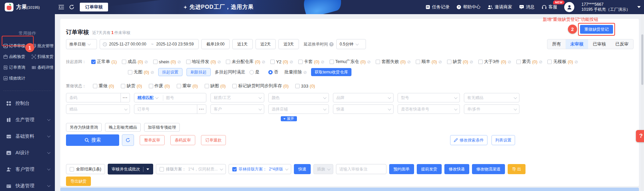 Image resolution: width=644 pixels, height=191 pixels. I want to click on redo-option-333: 333(0), so click(305, 86).